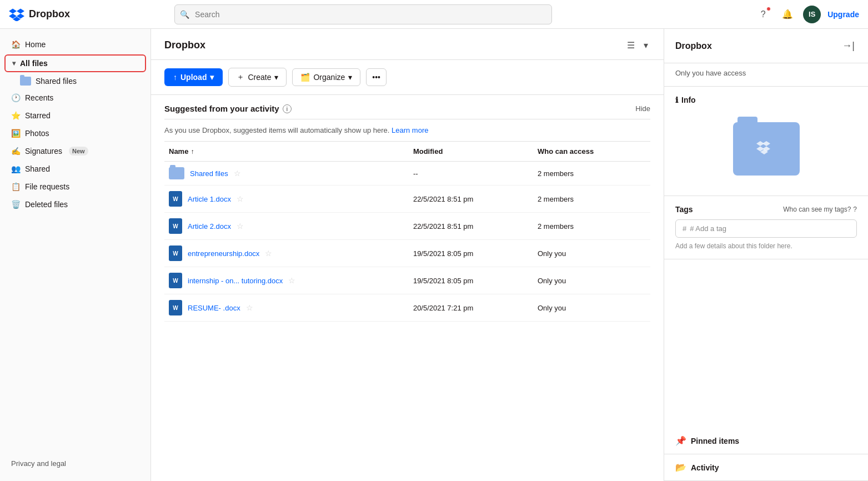  Describe the element at coordinates (76, 151) in the screenshot. I see `sidebar-item-signatures: ✍️ Signatures New` at that location.